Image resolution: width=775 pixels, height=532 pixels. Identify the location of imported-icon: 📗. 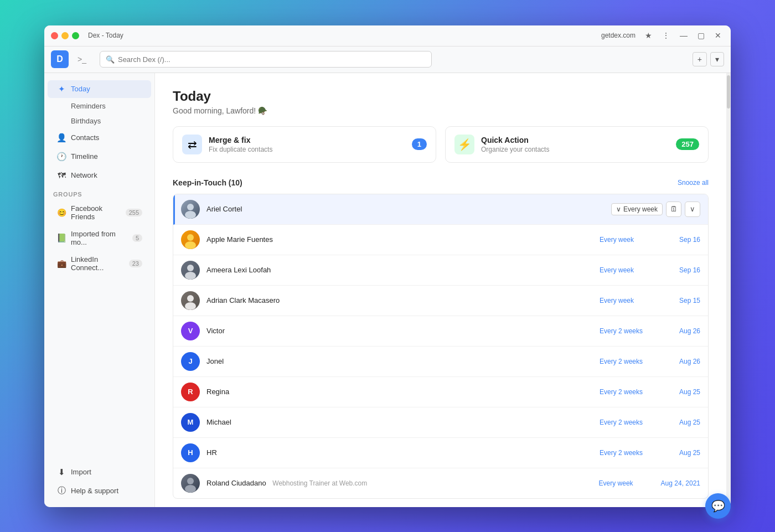
(61, 238).